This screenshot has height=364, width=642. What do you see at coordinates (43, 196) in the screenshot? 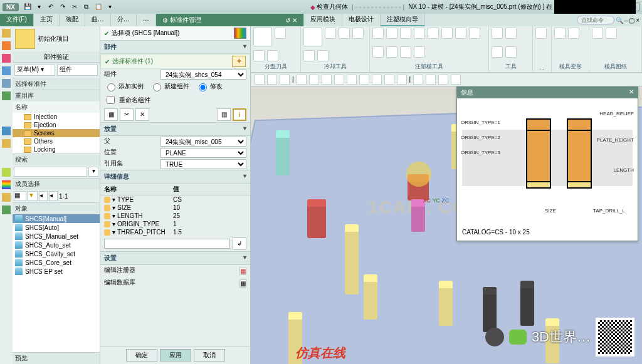
I see `page-first-icon: ◂` at bounding box center [43, 196].